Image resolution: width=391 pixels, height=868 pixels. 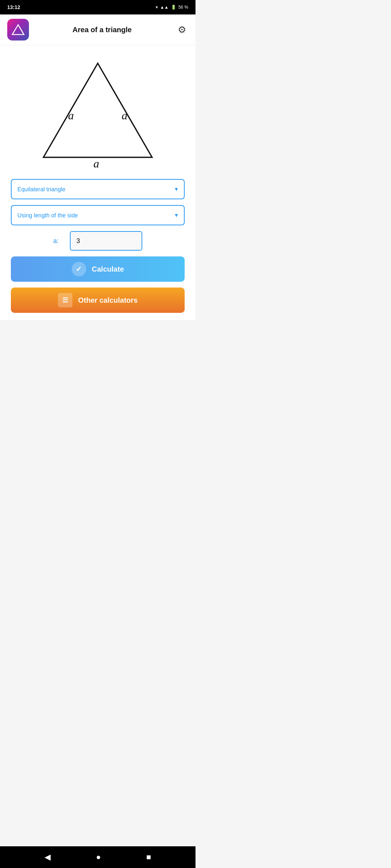 What do you see at coordinates (102, 30) in the screenshot?
I see `page-title: Area of a triangle` at bounding box center [102, 30].